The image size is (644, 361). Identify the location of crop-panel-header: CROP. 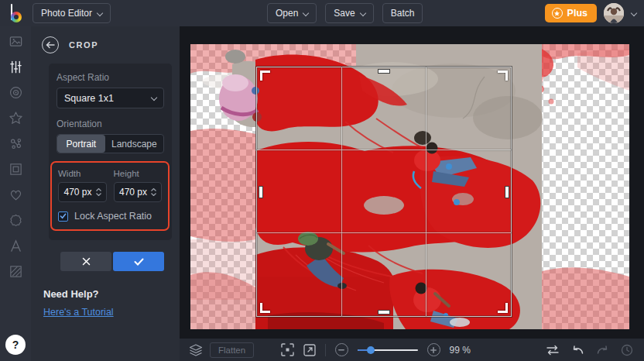
(107, 45).